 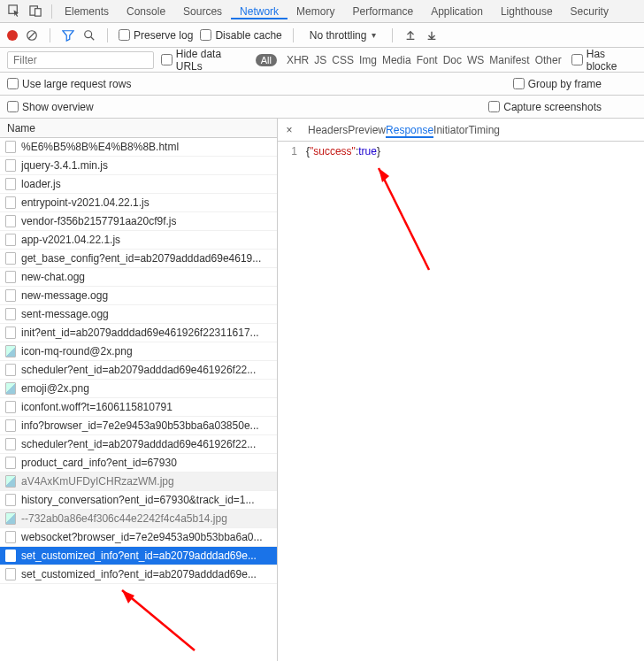 What do you see at coordinates (545, 107) in the screenshot?
I see `capture-screenshots-checkbox: Capture screenshots` at bounding box center [545, 107].